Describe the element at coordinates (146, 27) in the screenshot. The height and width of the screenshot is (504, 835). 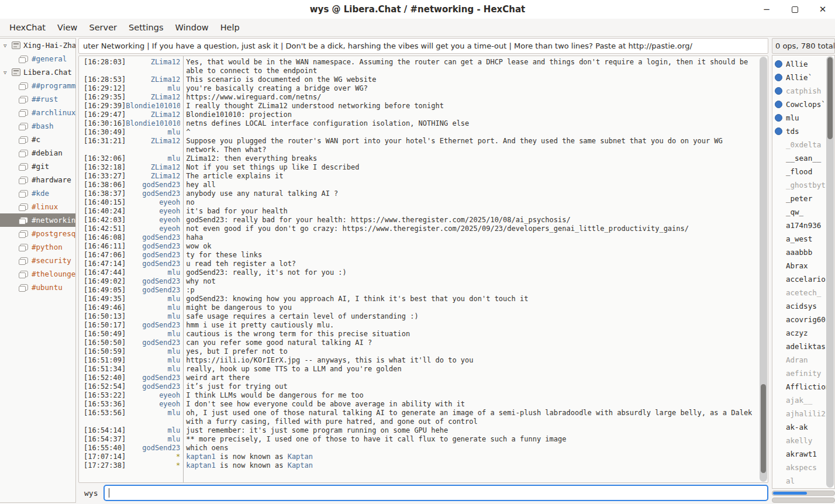
I see `menu-settings: Settings` at that location.